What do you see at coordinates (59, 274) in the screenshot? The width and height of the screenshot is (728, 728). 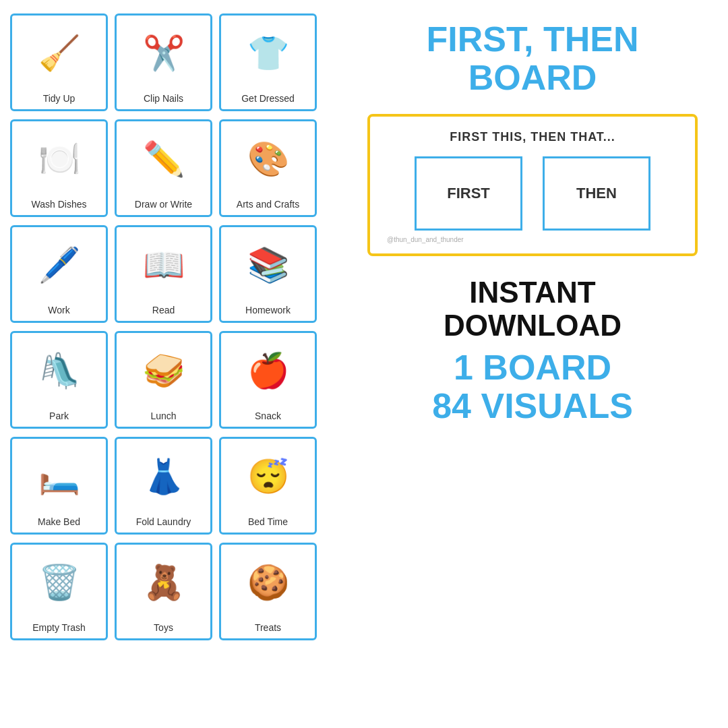 I see `card-2-0: 🖊️Work` at bounding box center [59, 274].